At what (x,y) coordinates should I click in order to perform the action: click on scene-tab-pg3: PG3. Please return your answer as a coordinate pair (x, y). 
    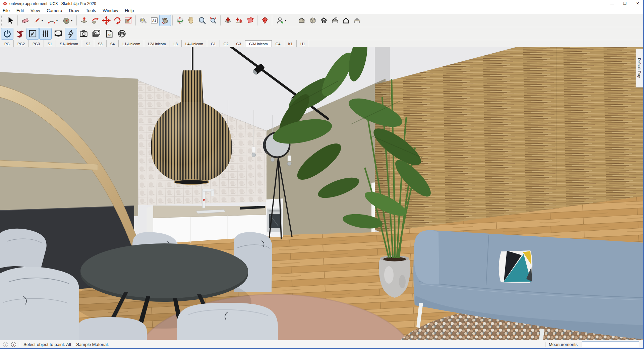
    Looking at the image, I should click on (36, 44).